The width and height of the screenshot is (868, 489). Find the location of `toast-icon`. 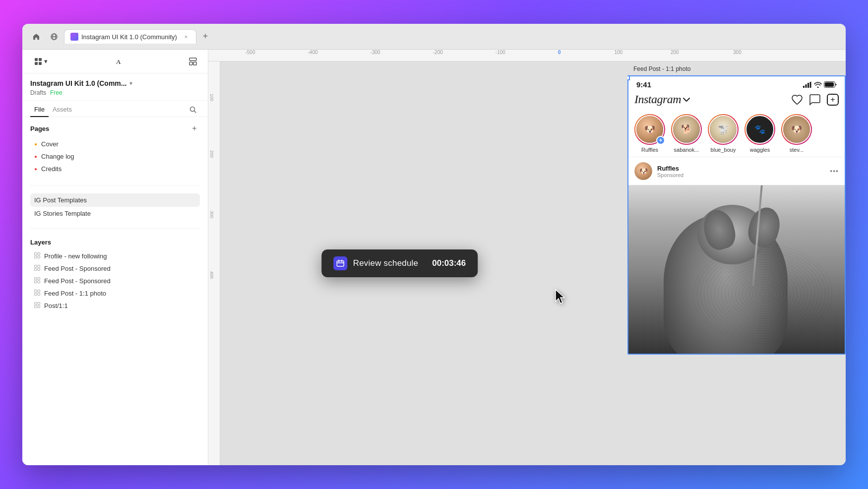

toast-icon is located at coordinates (340, 263).